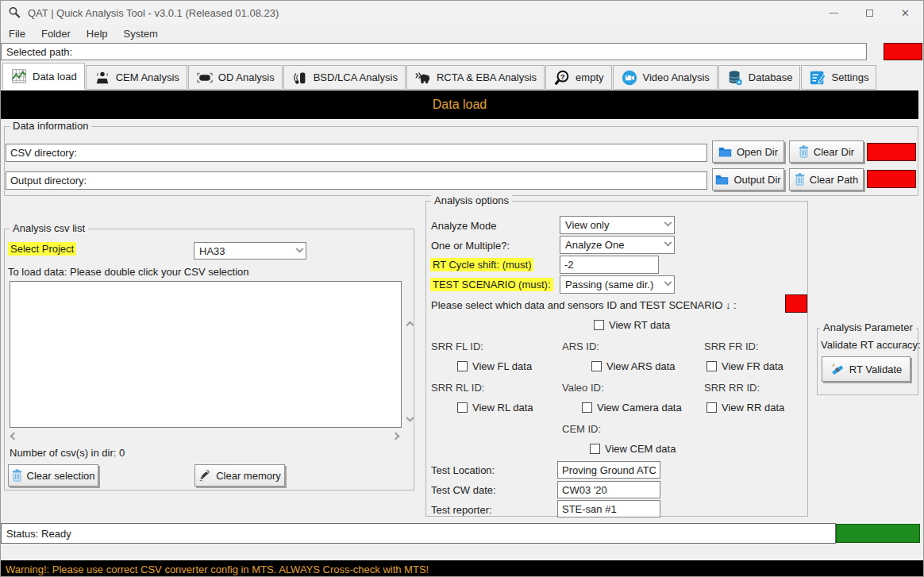 Image resolution: width=924 pixels, height=577 pixels. Describe the element at coordinates (870, 13) in the screenshot. I see `maximize-button` at that location.